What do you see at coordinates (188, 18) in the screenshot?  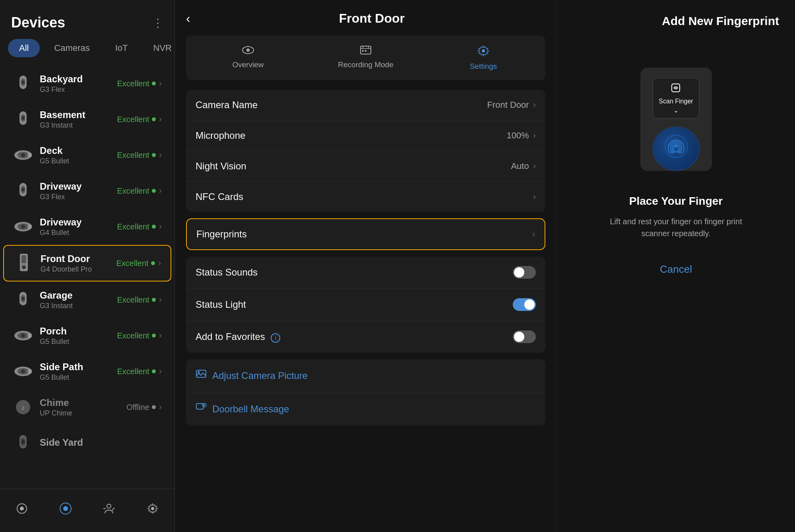 I see `back-button: ‹` at bounding box center [188, 18].